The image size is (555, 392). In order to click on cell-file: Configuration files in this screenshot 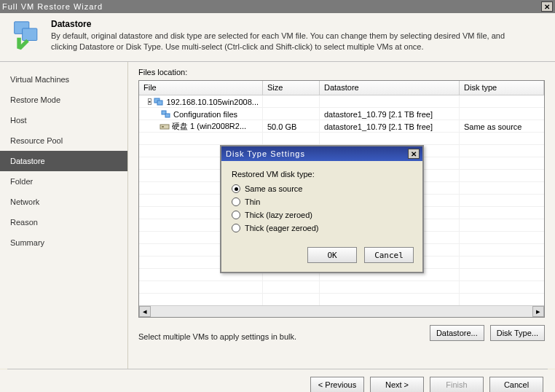, I will do `click(205, 114)`.